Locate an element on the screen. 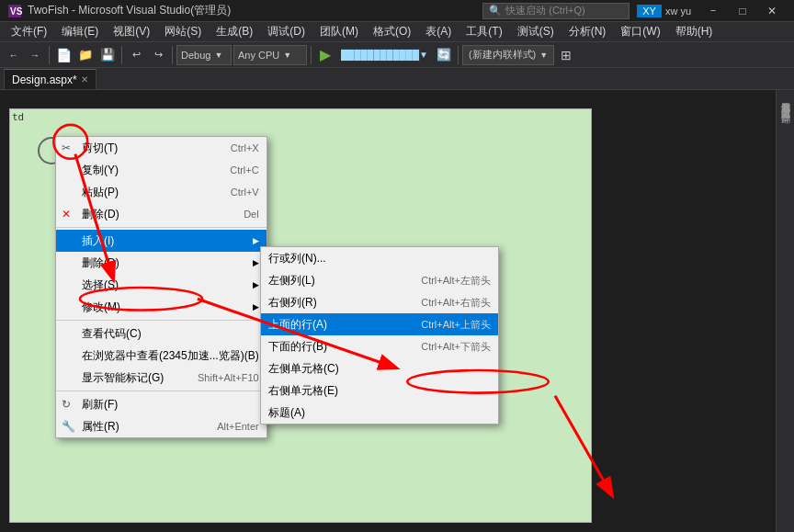  menu-format: 格式(O) is located at coordinates (391, 32).